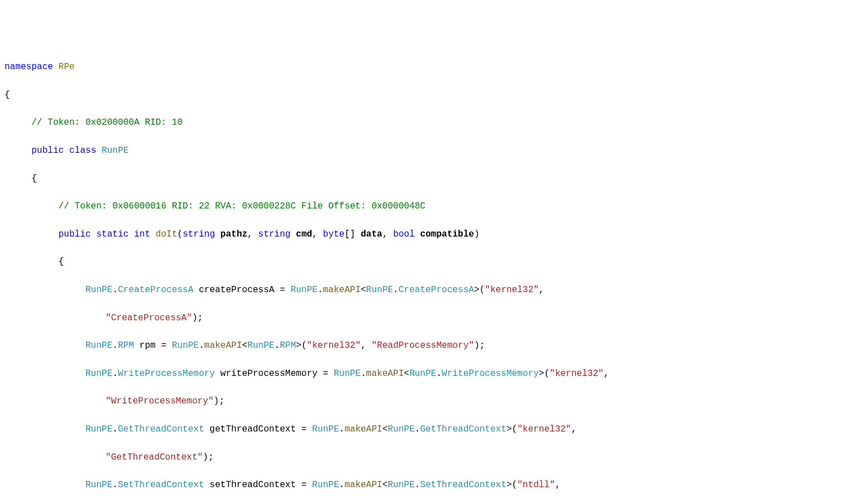  Describe the element at coordinates (425, 318) in the screenshot. I see `code-line: "CreateProcessA");` at that location.